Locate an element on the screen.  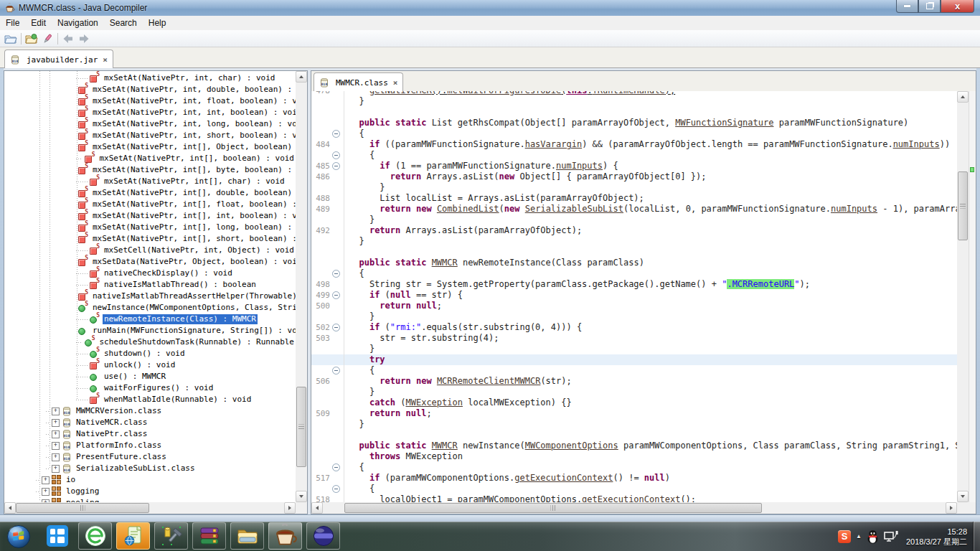
editor-vertical-scrollbar is located at coordinates (963, 297).